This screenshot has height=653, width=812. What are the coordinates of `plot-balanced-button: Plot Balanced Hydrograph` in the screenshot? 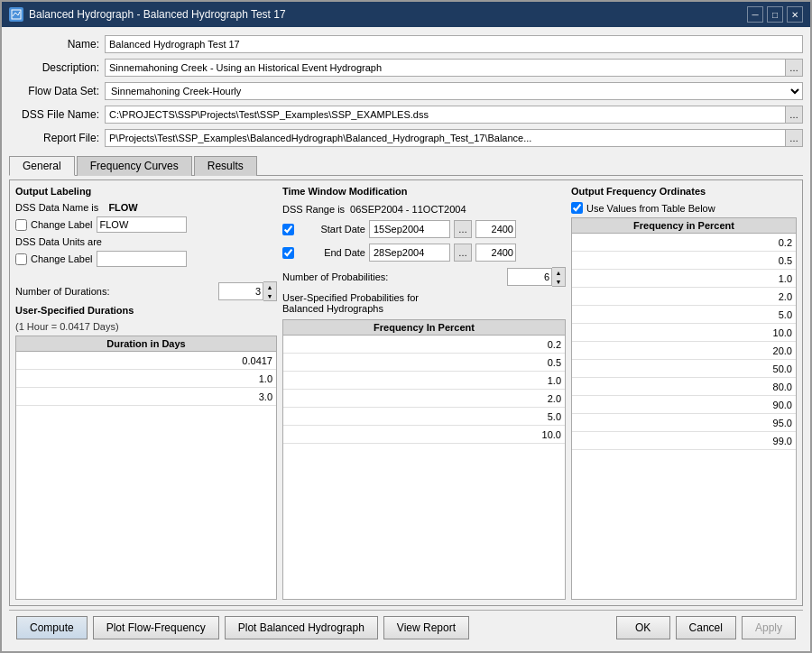 It's located at (301, 628).